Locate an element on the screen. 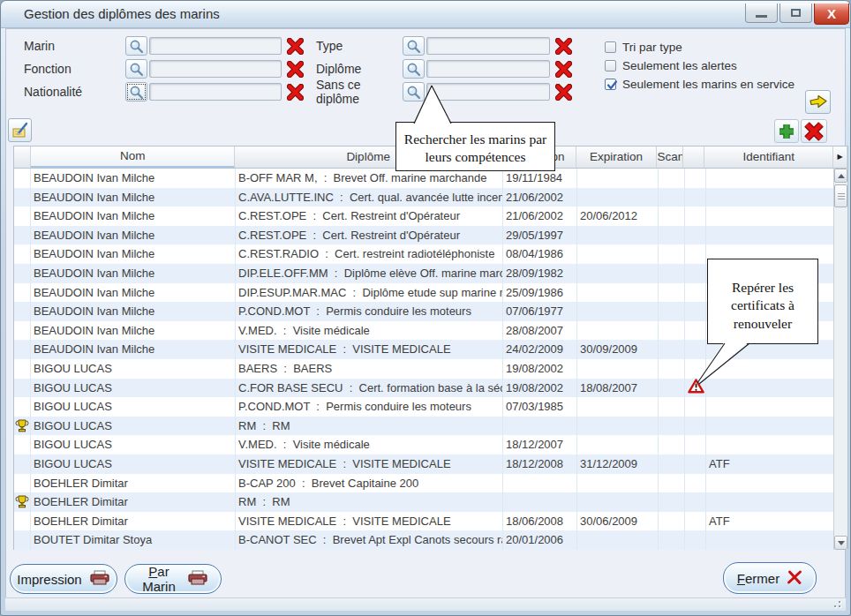  header-expiration: Expiration is located at coordinates (617, 157).